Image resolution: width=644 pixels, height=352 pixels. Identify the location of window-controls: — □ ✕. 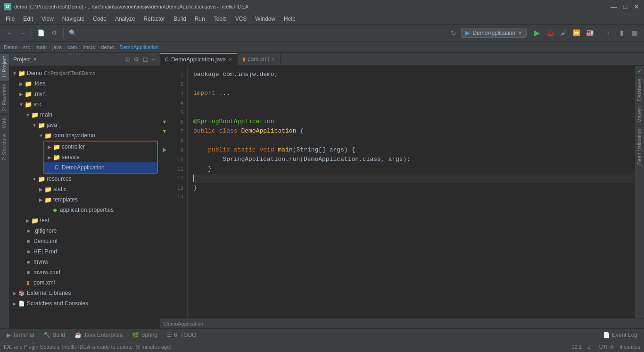
(625, 7).